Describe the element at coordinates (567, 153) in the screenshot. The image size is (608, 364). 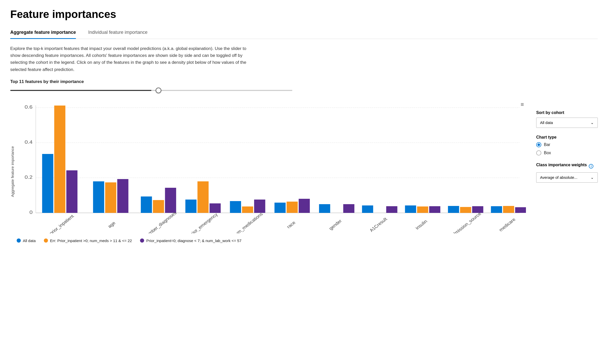
I see `chart-type-box: Box` at that location.